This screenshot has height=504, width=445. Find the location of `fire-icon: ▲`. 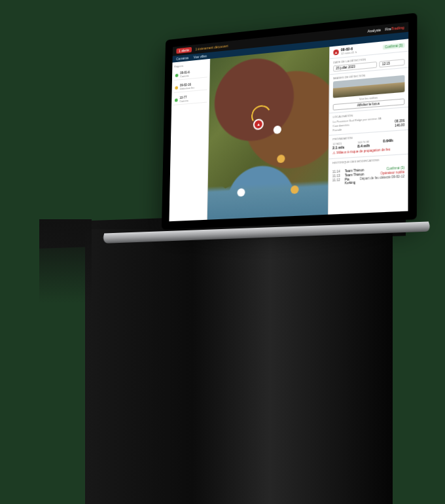

fire-icon: ▲ is located at coordinates (336, 52).